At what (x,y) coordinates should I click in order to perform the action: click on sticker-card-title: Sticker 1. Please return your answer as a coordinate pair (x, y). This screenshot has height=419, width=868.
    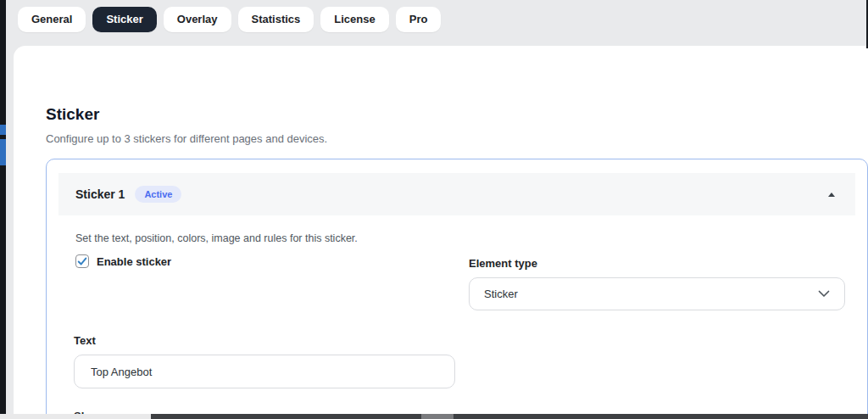
    Looking at the image, I should click on (100, 194).